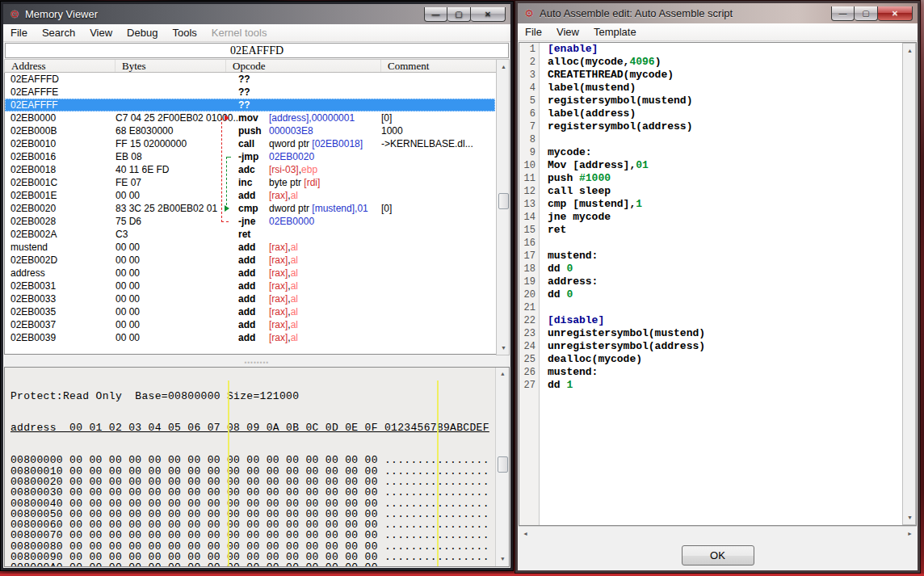 The width and height of the screenshot is (924, 576). What do you see at coordinates (502, 207) in the screenshot?
I see `disassembly-scrollbar: ▲ ▼` at bounding box center [502, 207].